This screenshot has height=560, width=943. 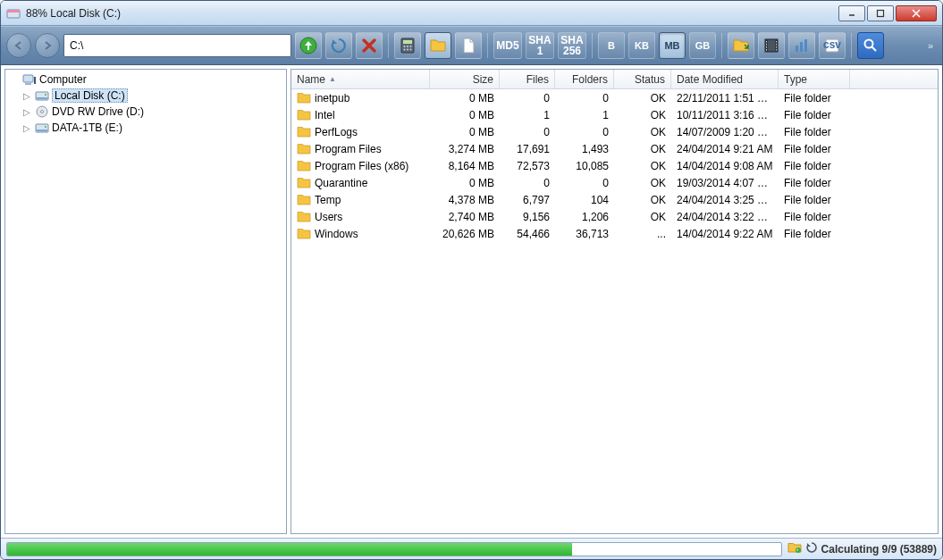 I want to click on refresh-button, so click(x=339, y=46).